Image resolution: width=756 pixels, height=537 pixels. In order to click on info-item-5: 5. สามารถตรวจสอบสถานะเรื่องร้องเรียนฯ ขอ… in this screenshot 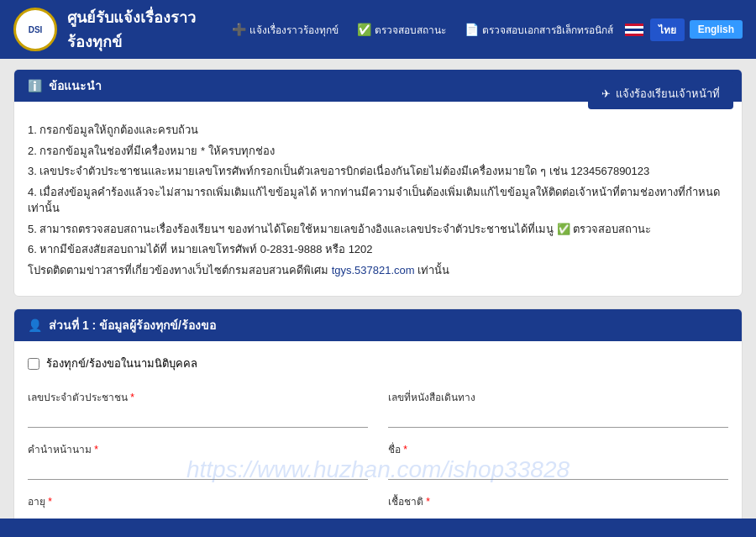, I will do `click(378, 229)`.